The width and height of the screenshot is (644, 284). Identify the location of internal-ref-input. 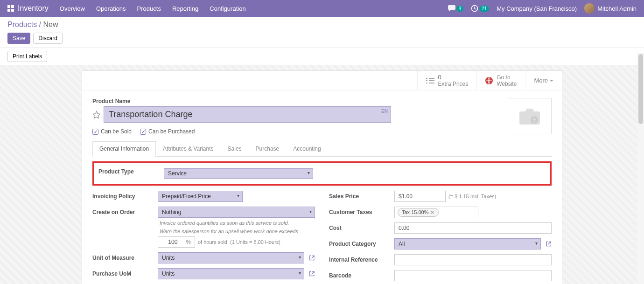
(473, 260).